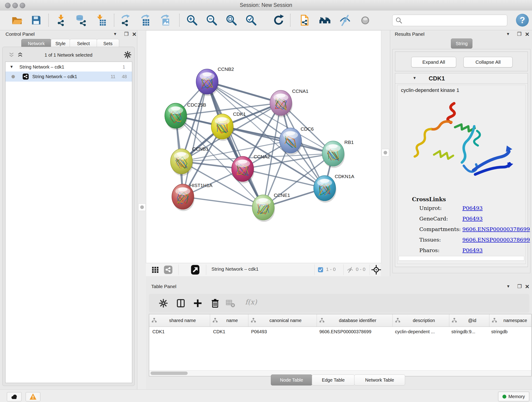 The image size is (532, 402). Describe the element at coordinates (183, 198) in the screenshot. I see `network-node-HIST1H1A` at that location.